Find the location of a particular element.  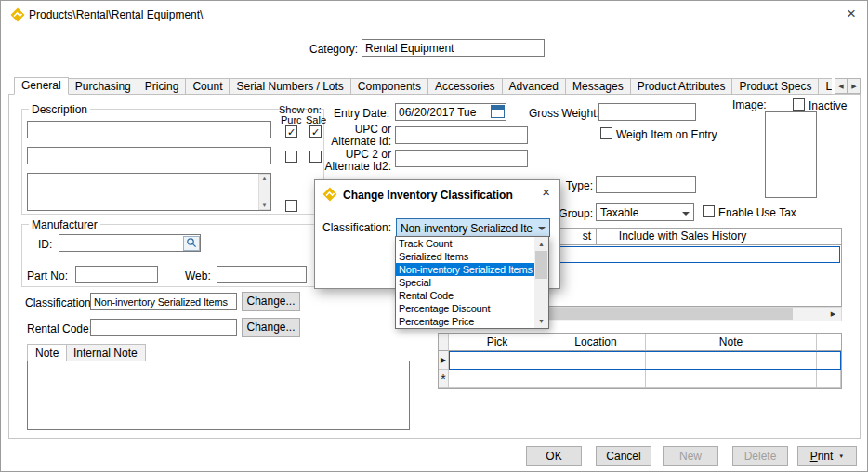

rental-code-change-button: Change... is located at coordinates (271, 327).